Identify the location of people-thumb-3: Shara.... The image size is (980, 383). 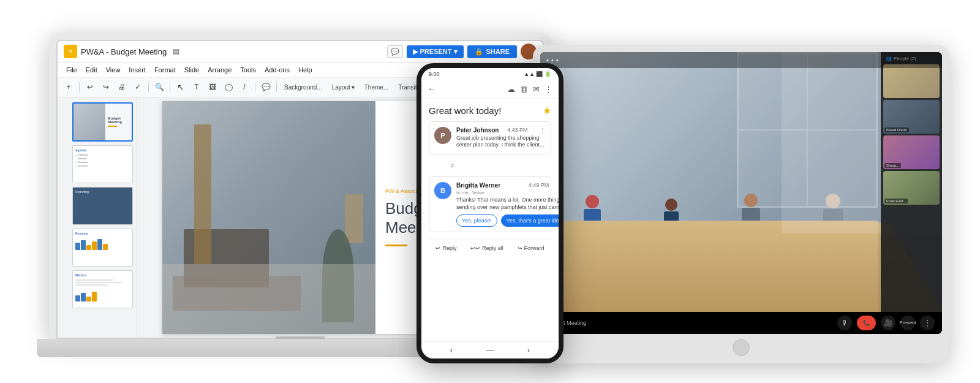
(911, 152).